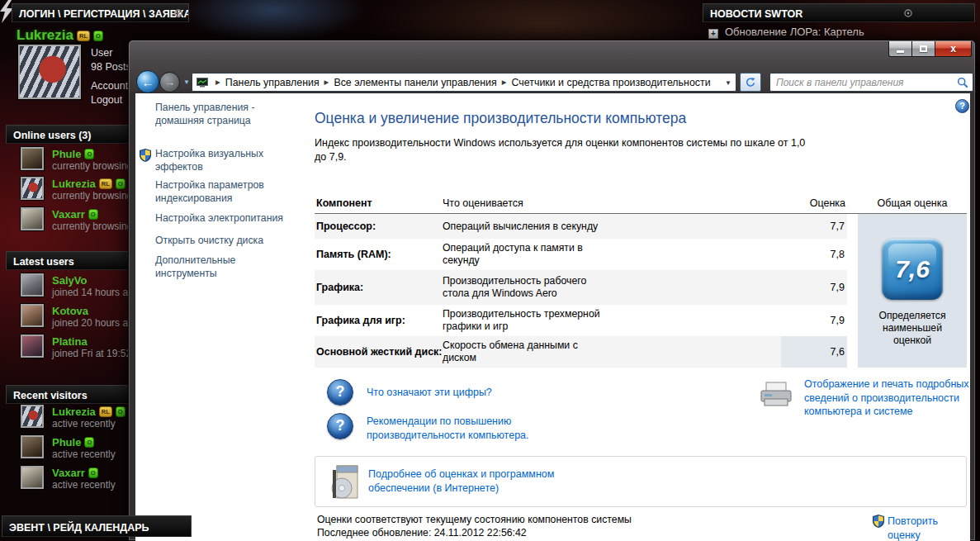 The width and height of the screenshot is (980, 541). I want to click on performance-monitor-icon, so click(202, 83).